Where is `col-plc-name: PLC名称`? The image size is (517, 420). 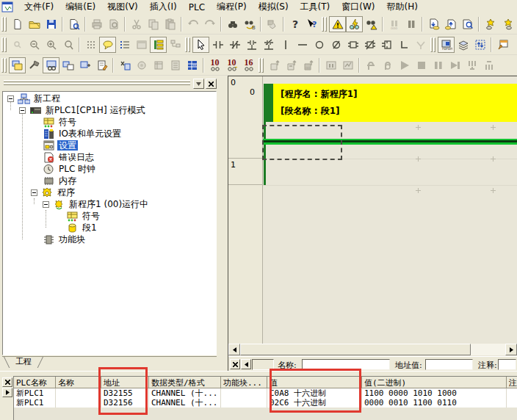 col-plc-name: PLC名称 is located at coordinates (35, 383).